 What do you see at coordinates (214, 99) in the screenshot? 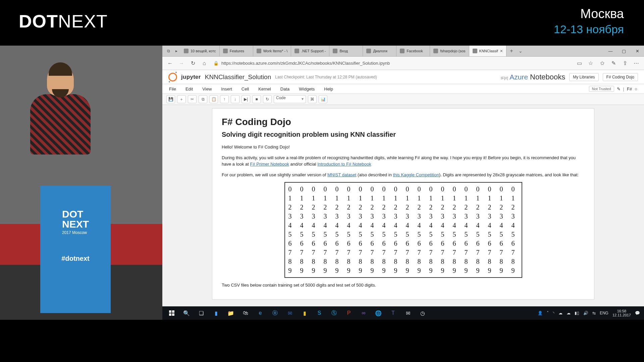
I see `paste-button: 📋` at bounding box center [214, 99].